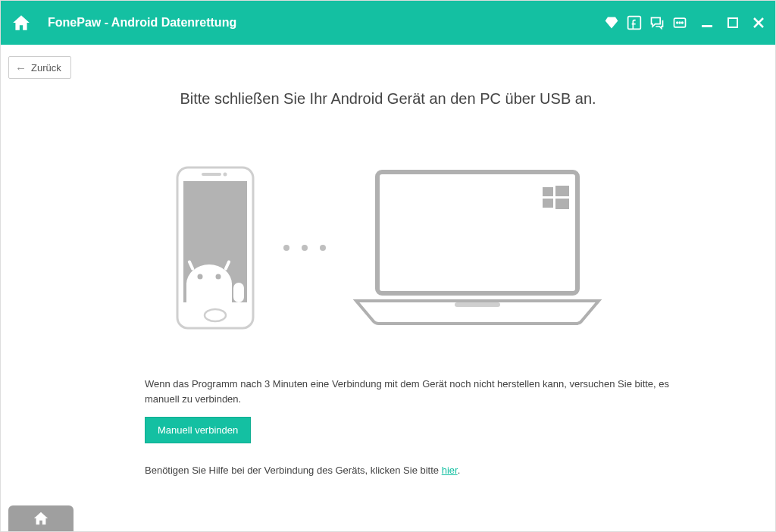 The width and height of the screenshot is (776, 532). What do you see at coordinates (305, 248) in the screenshot?
I see `connection-dots` at bounding box center [305, 248].